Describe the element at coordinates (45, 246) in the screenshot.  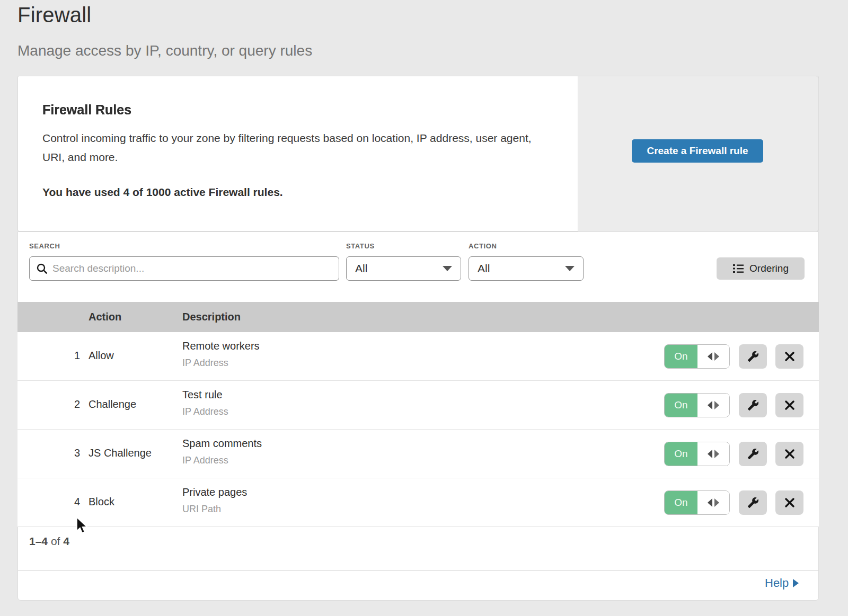
I see `search-label: SEARCH` at that location.